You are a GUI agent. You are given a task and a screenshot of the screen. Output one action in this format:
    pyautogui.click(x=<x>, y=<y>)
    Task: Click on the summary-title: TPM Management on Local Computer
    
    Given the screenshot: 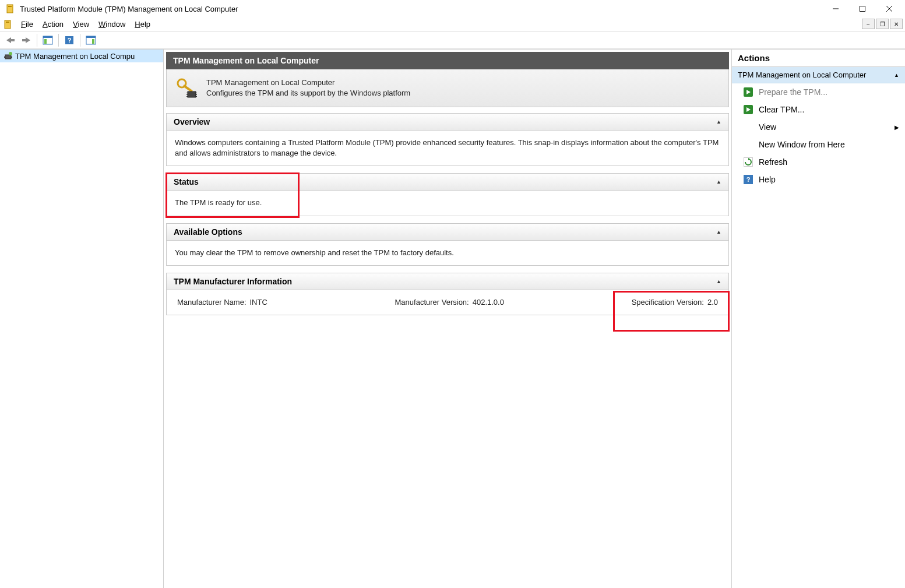 What is the action you would take?
    pyautogui.click(x=308, y=83)
    